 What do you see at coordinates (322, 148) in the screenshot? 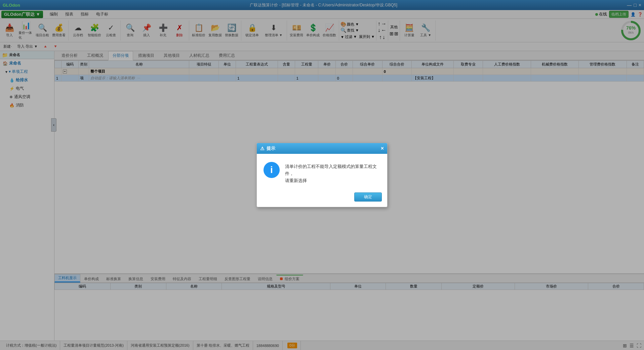
I see `modal-header: ⚠ 提示 ×` at bounding box center [322, 148].